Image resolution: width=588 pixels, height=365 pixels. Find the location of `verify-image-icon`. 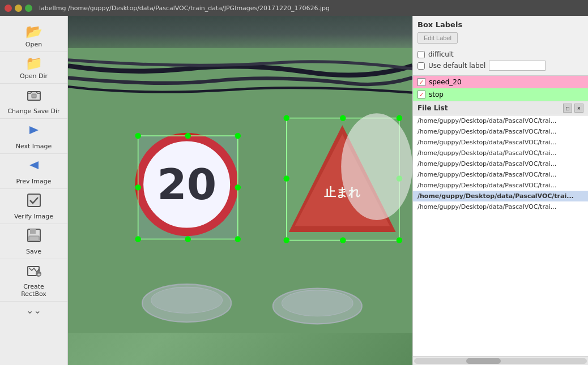

verify-image-icon is located at coordinates (34, 202).